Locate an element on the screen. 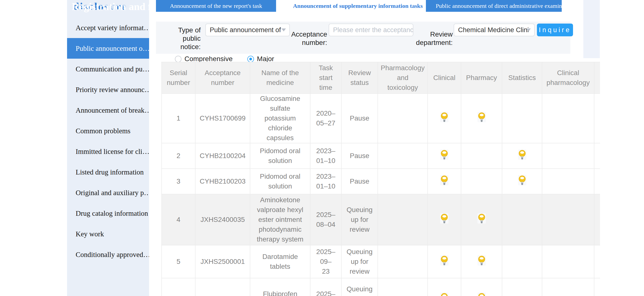 The image size is (644, 296). medicine-name-cell: Glucosamine sulfate potassium chloride c… is located at coordinates (280, 118).